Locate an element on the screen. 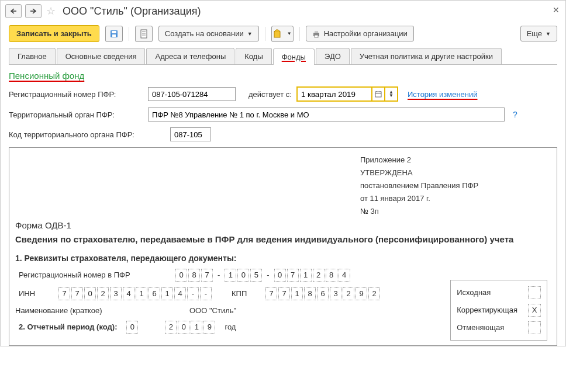 Image resolution: width=566 pixels, height=392 pixels. territory-label: Территориальный орган ПФР: is located at coordinates (76, 115).